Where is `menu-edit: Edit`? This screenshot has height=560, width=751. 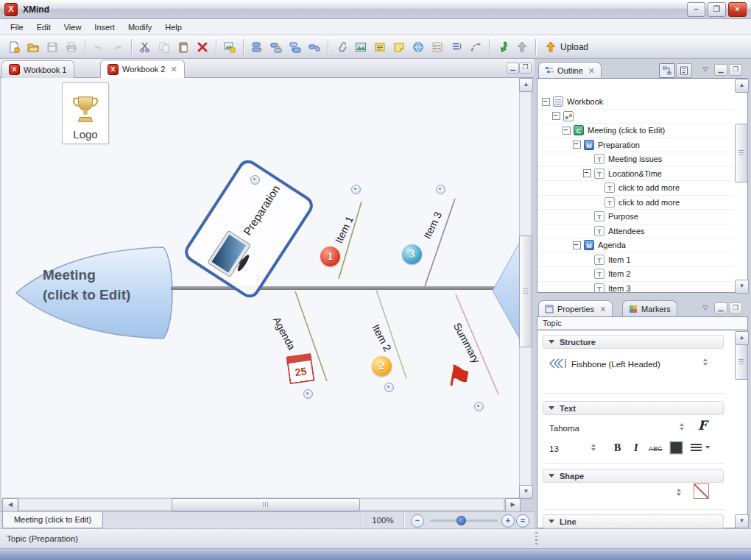 menu-edit: Edit is located at coordinates (44, 27).